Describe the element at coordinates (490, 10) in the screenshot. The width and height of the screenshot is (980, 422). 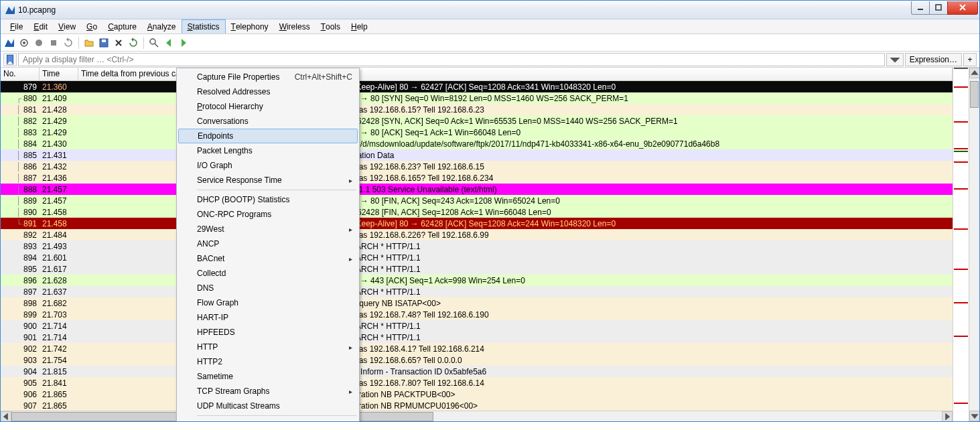
I see `titlebar: 10.pcapng` at that location.